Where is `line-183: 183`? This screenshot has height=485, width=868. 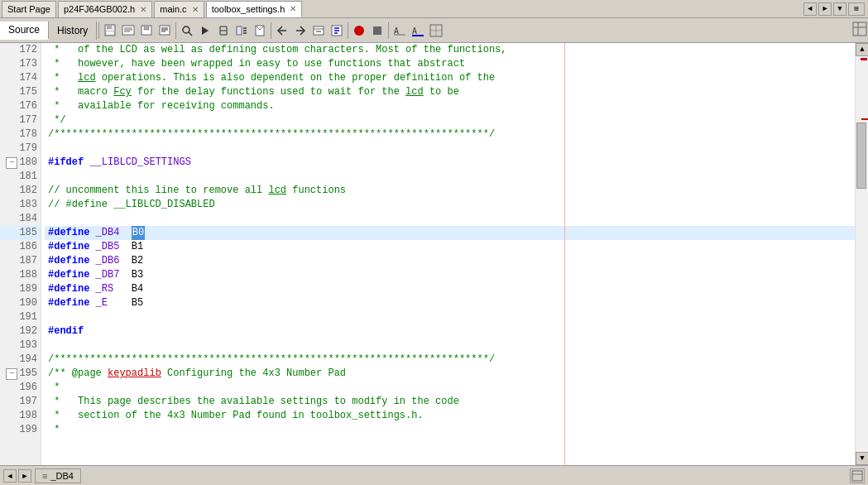 line-183: 183 is located at coordinates (20, 205).